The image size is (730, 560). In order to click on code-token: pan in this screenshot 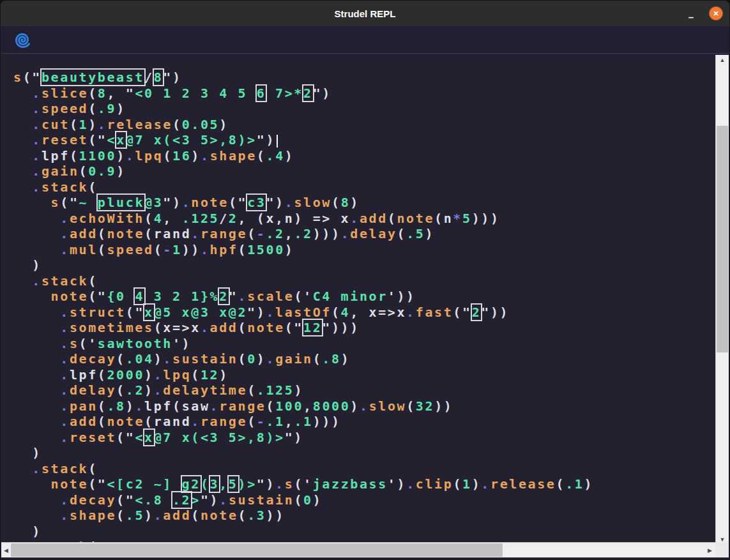, I will do `click(84, 406)`.